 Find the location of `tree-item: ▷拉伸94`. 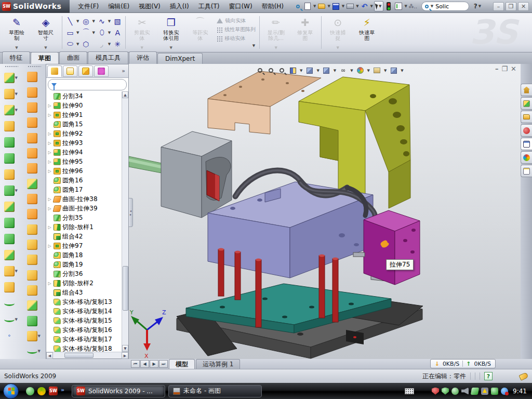

tree-item: ▷拉伸94 is located at coordinates (84, 152).